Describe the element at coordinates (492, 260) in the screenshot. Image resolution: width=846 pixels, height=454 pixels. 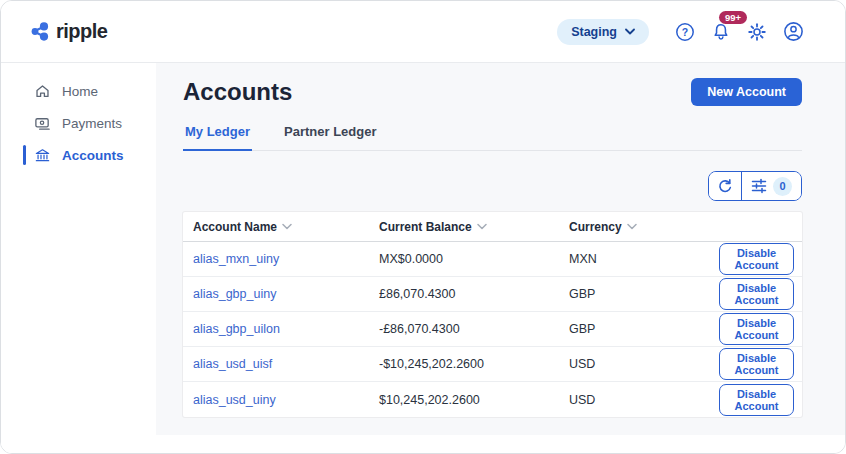
I see `table-row: alias_mxn_uinyMX$0.0000MXNDisable Accoun…` at that location.